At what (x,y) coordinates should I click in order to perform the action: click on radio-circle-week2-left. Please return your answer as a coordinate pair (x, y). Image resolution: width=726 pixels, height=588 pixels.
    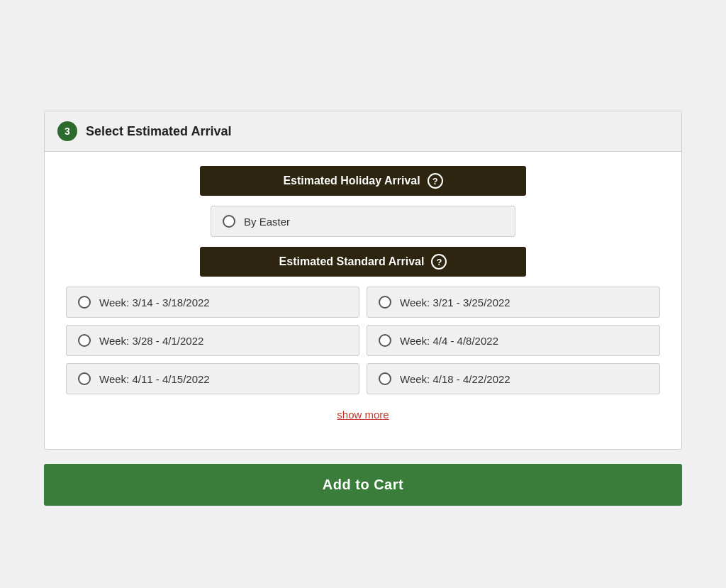
    Looking at the image, I should click on (84, 340).